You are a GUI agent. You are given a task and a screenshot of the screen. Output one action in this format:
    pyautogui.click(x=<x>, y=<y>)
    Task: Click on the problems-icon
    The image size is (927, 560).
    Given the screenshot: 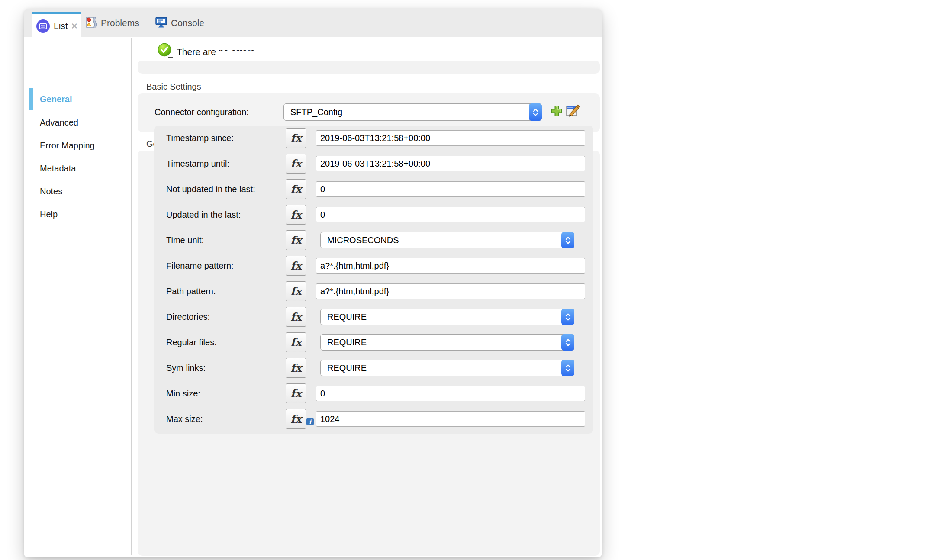 What is the action you would take?
    pyautogui.click(x=91, y=23)
    